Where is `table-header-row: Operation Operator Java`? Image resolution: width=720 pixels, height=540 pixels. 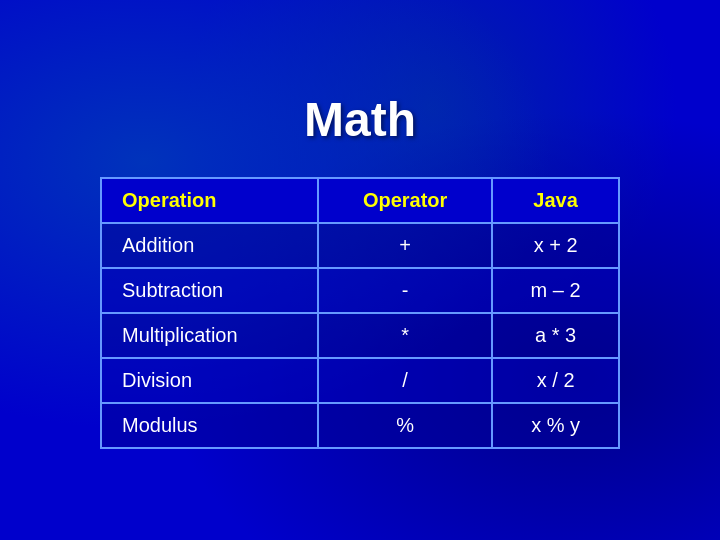 table-header-row: Operation Operator Java is located at coordinates (360, 200).